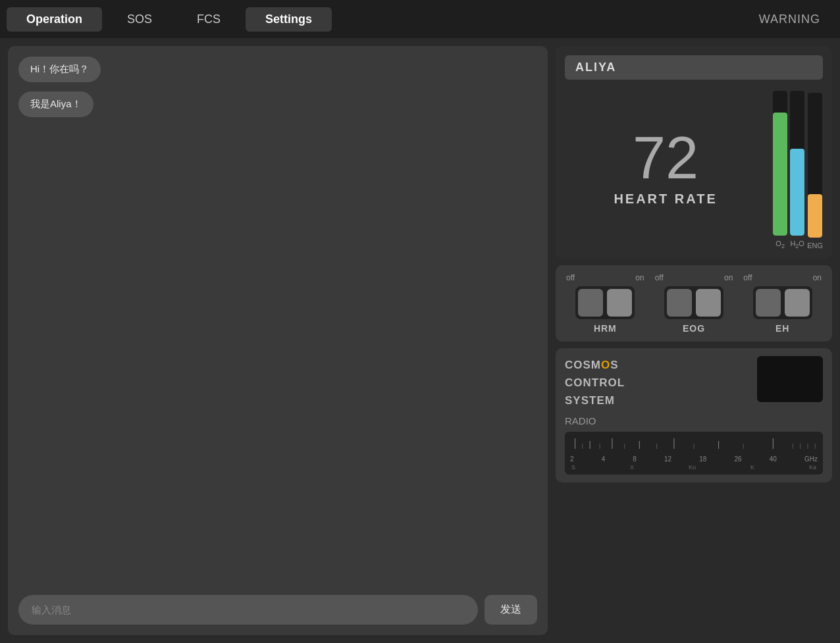 The width and height of the screenshot is (840, 643). Describe the element at coordinates (248, 609) in the screenshot. I see `chat-input` at that location.